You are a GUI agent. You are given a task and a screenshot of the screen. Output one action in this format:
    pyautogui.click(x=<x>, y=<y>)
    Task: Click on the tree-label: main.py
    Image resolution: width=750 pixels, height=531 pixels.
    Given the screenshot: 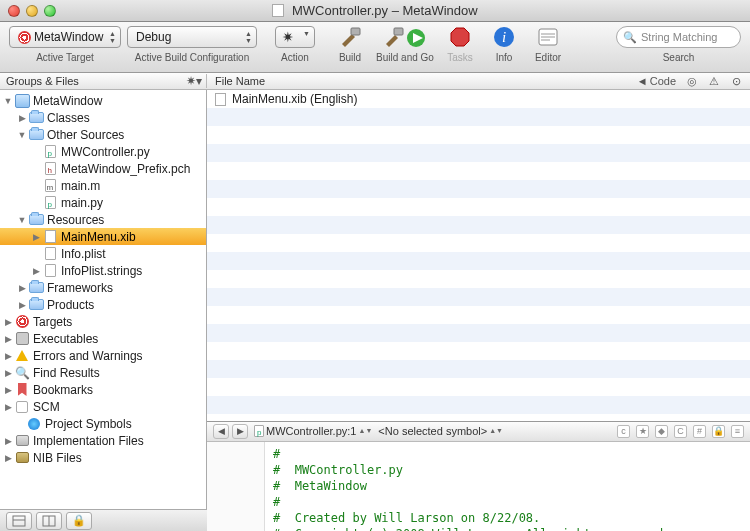 What is the action you would take?
    pyautogui.click(x=82, y=203)
    